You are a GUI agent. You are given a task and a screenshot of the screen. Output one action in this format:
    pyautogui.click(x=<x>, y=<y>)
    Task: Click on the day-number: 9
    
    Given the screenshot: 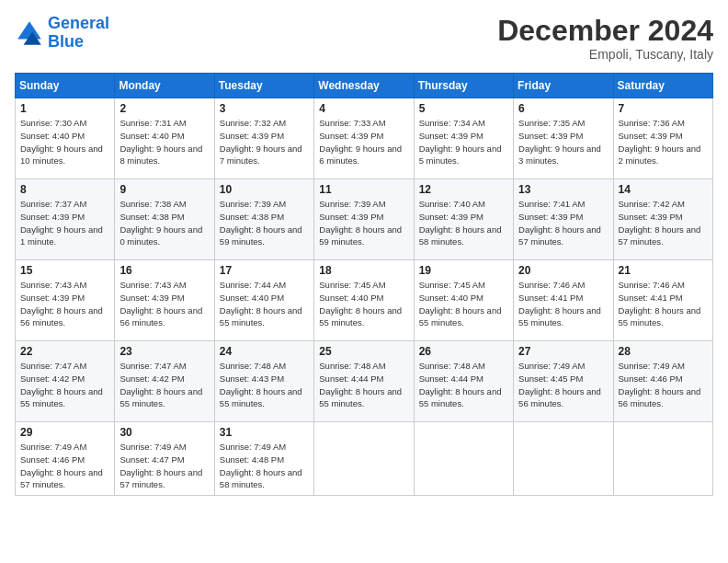 What is the action you would take?
    pyautogui.click(x=164, y=190)
    